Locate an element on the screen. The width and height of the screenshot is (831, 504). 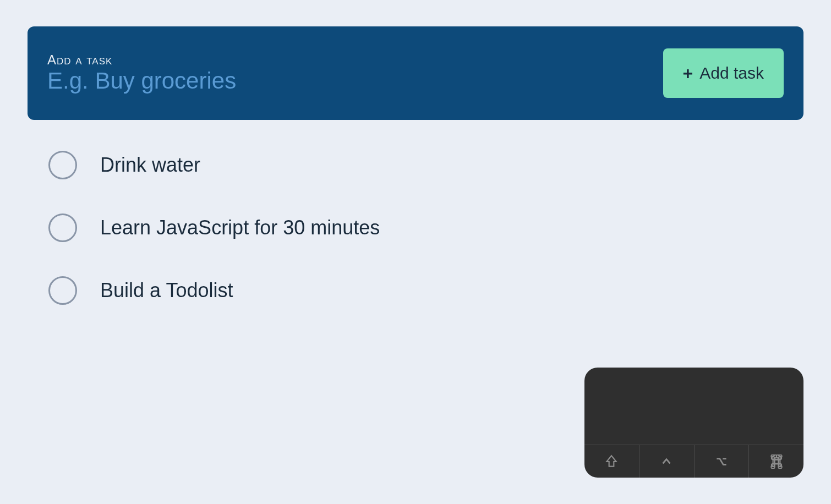
shift-key is located at coordinates (612, 461).